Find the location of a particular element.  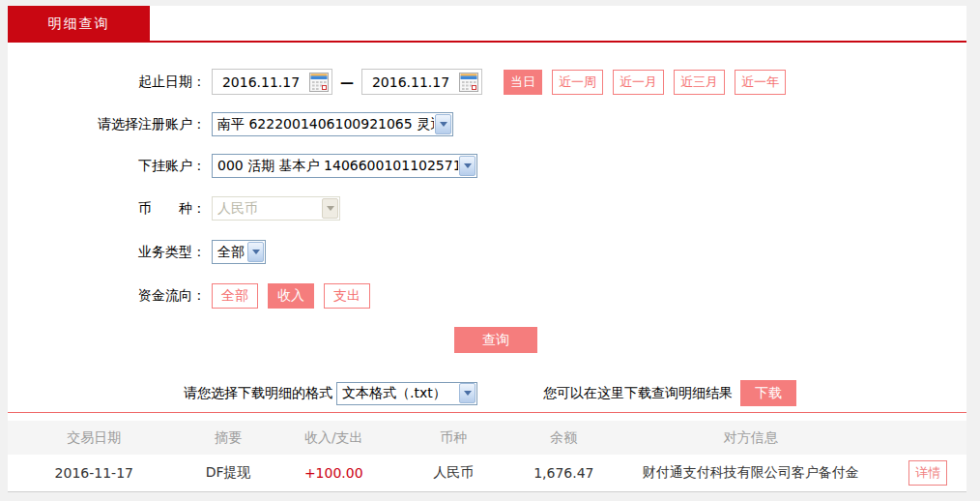

sub-account-label: 下挂账户： is located at coordinates (106, 166).